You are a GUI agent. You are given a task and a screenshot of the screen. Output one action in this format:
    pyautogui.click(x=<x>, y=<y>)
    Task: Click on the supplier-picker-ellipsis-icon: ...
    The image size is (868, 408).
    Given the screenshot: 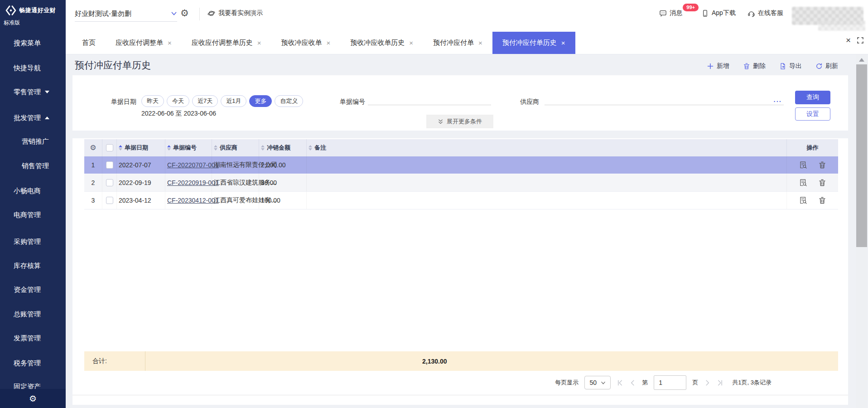 What is the action you would take?
    pyautogui.click(x=777, y=100)
    